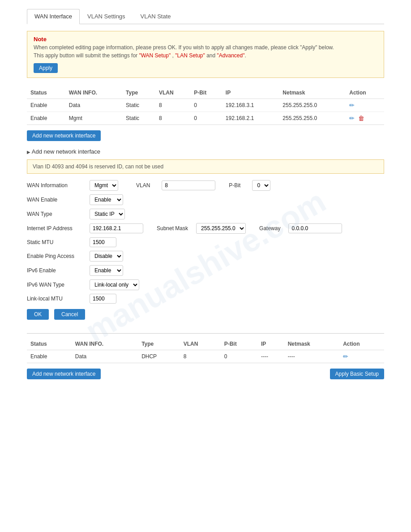 This screenshot has width=411, height=532. Describe the element at coordinates (64, 374) in the screenshot. I see `add-network-interface-button-bottom: Add new network interface` at that location.